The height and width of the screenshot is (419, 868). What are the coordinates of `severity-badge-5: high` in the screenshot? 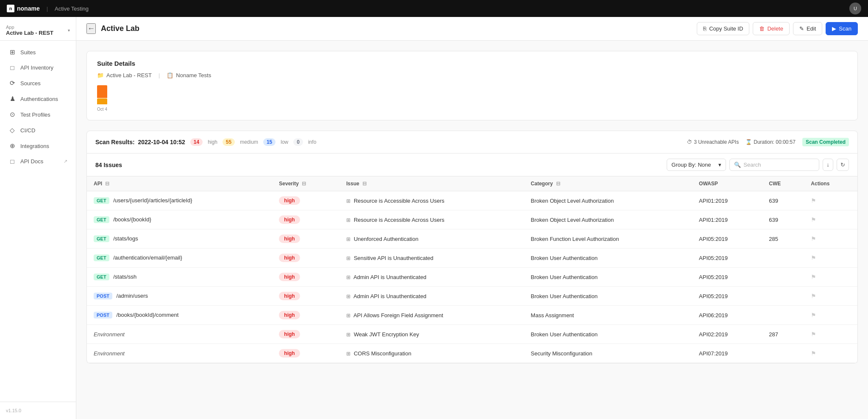 It's located at (289, 296).